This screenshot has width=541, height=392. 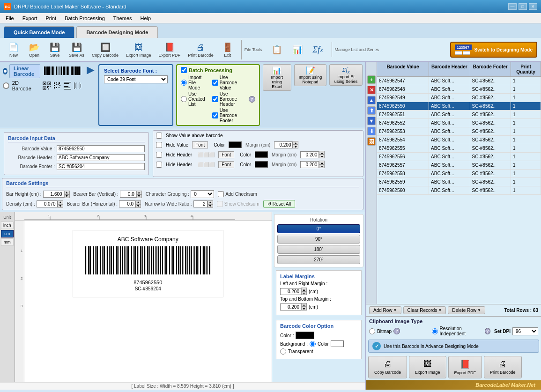 I want to click on list-icon-btn: 📊, so click(x=297, y=50).